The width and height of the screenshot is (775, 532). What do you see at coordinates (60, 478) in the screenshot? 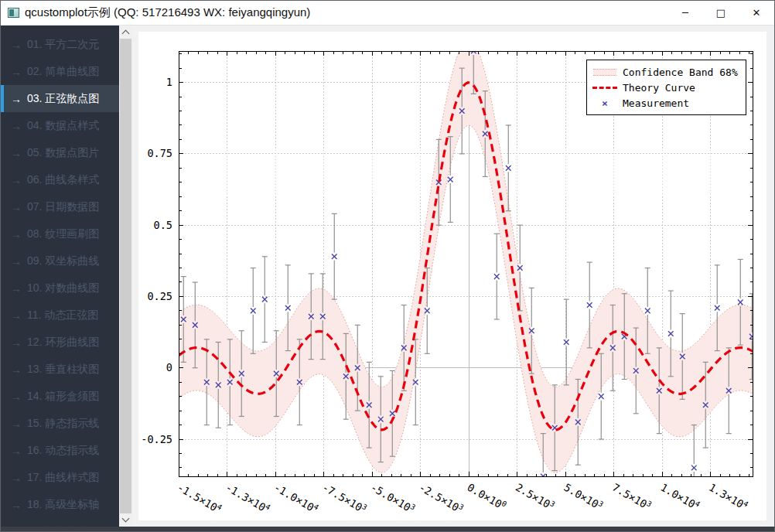
I see `sidebar-item-17: →17. 曲线样式图` at bounding box center [60, 478].